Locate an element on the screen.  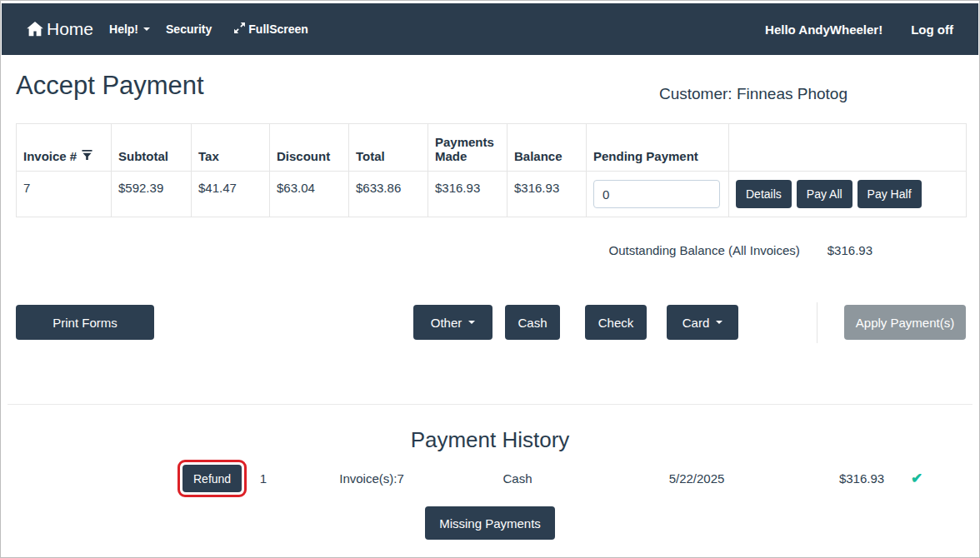
logoff-link: Log off is located at coordinates (932, 30).